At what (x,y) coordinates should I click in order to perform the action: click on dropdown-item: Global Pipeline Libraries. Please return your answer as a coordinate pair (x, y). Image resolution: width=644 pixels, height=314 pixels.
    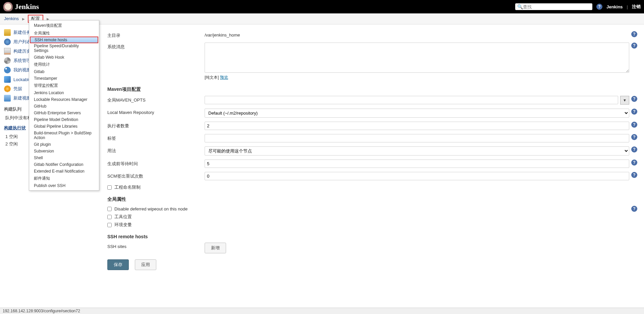
    Looking at the image, I should click on (64, 126).